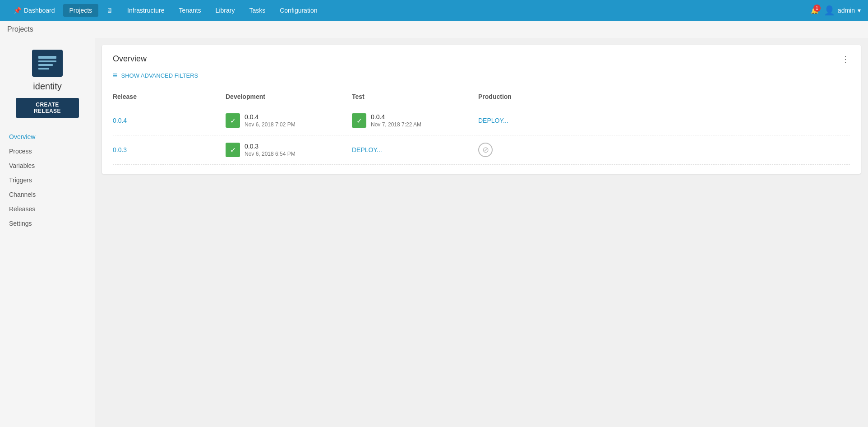 This screenshot has width=868, height=427. What do you see at coordinates (233, 121) in the screenshot?
I see `dev-deployed-check: ✓` at bounding box center [233, 121].